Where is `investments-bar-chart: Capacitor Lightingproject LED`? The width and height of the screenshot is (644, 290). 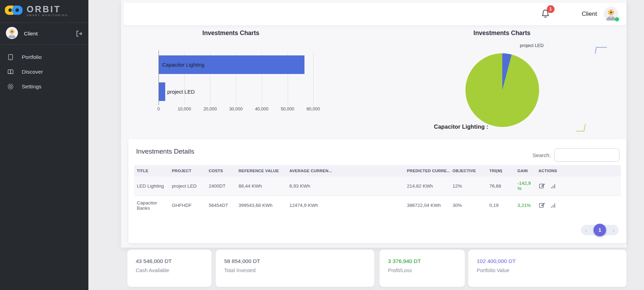 investments-bar-chart: Capacitor Lightingproject LED is located at coordinates (241, 79).